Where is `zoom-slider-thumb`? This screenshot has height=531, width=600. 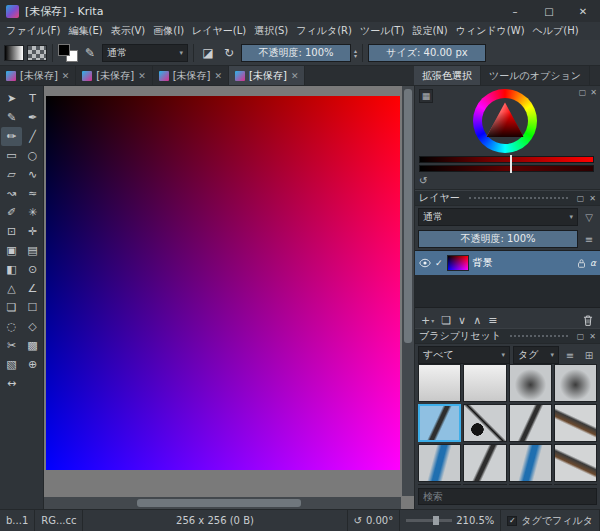 zoom-slider-thumb is located at coordinates (436, 520).